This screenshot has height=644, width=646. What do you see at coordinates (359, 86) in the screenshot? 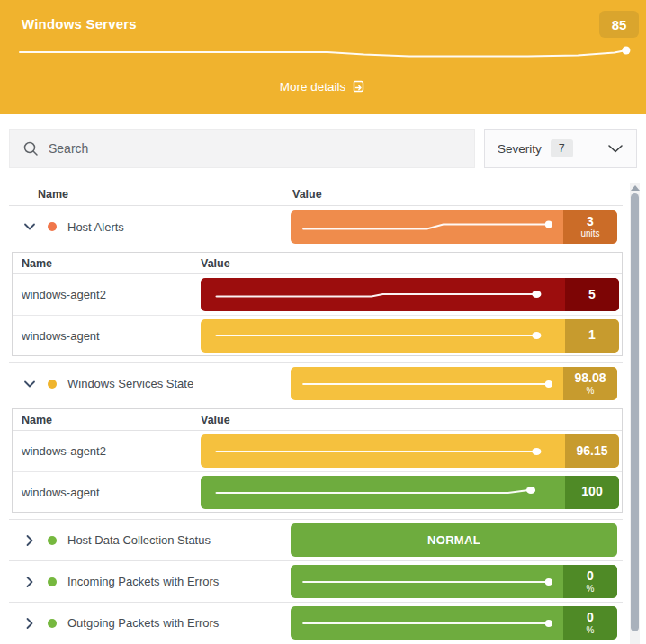
I see `open-report-icon` at bounding box center [359, 86].